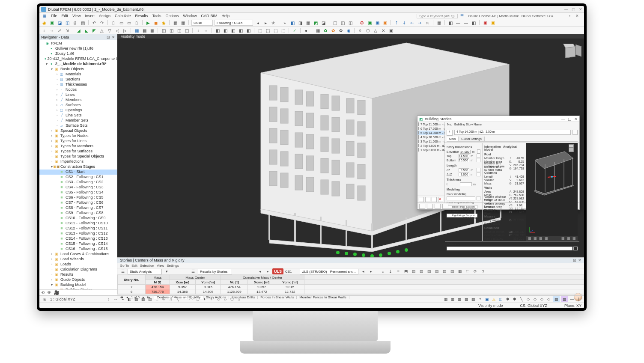  I want to click on dlg-story-6: 1 Top 0.000 m - dZ: -3.000 m, so click(431, 150).